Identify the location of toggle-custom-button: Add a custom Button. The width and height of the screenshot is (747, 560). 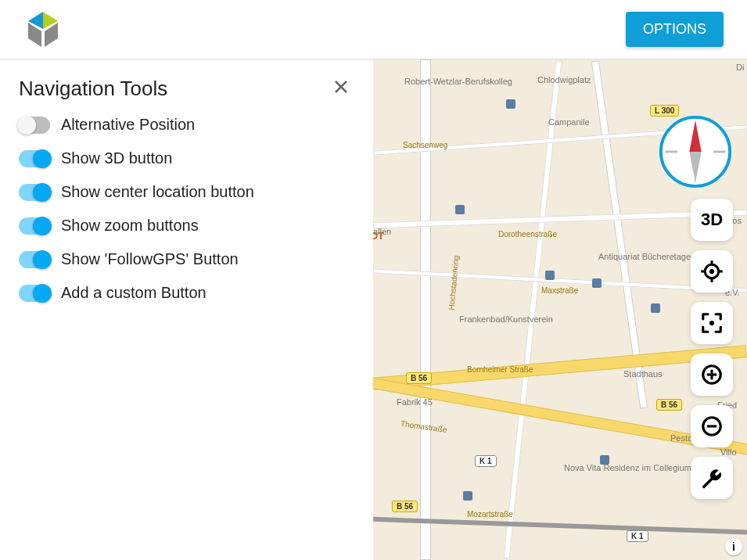
(186, 293).